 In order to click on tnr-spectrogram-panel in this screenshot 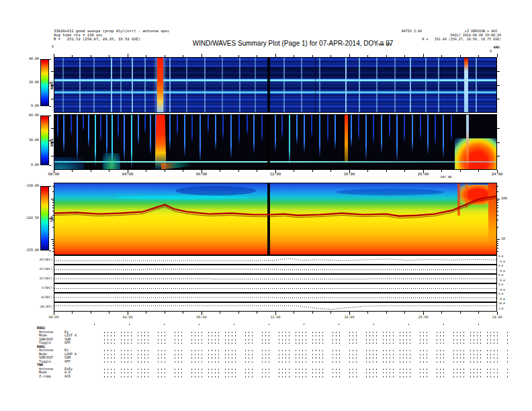, I will do `click(275, 219)`.